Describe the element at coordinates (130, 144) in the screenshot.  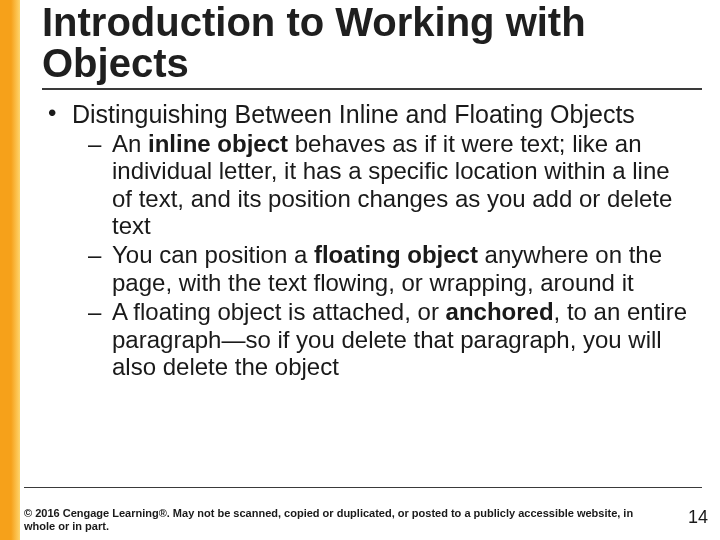
I see `text-run: An` at that location.